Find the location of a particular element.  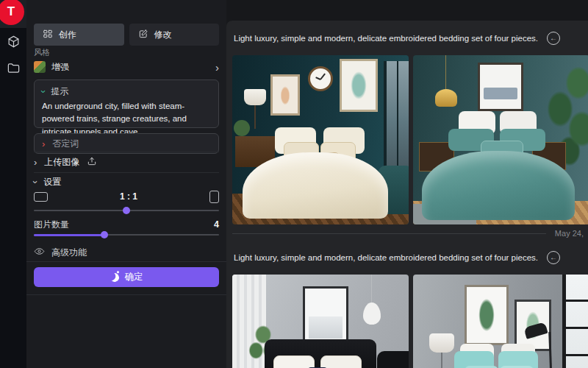

style-selector: 增强 › is located at coordinates (126, 67).